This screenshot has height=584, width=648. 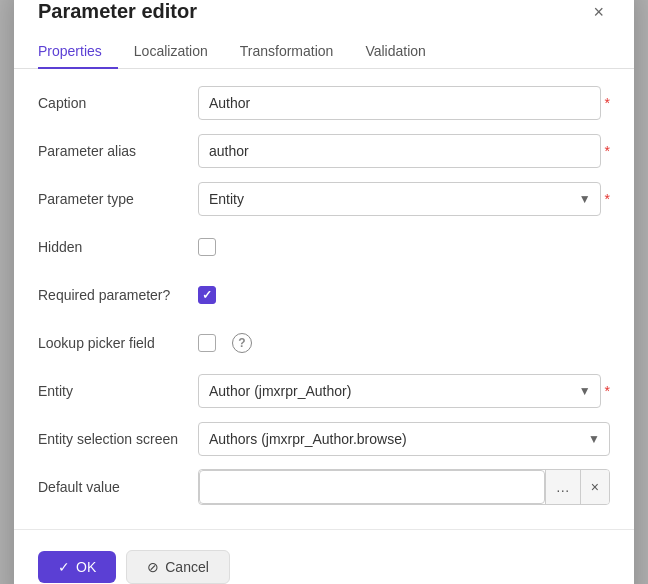 I want to click on hidden-row: Hidden, so click(x=324, y=247).